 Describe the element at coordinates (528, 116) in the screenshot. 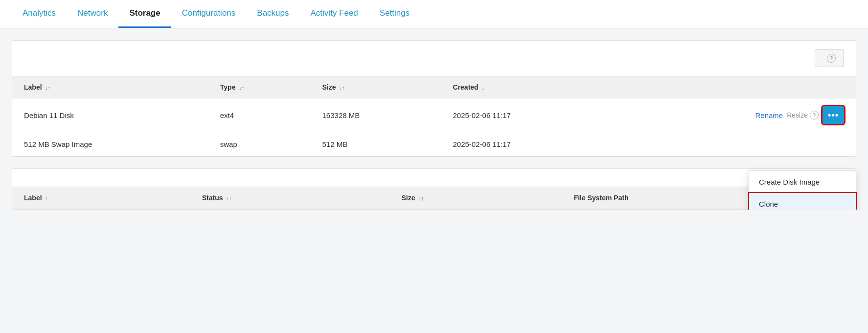

I see `disk-created-0: 2025-02-06 11:17` at that location.